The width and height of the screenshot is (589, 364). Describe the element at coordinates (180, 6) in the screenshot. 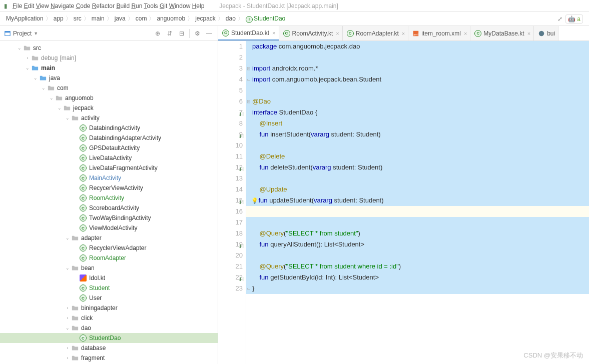

I see `menu-window: Window` at that location.